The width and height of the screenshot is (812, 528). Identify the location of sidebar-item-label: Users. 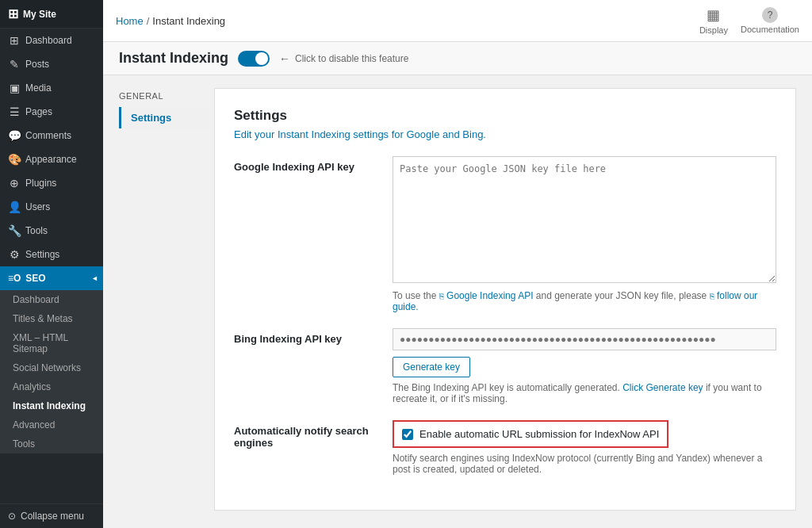
(38, 207).